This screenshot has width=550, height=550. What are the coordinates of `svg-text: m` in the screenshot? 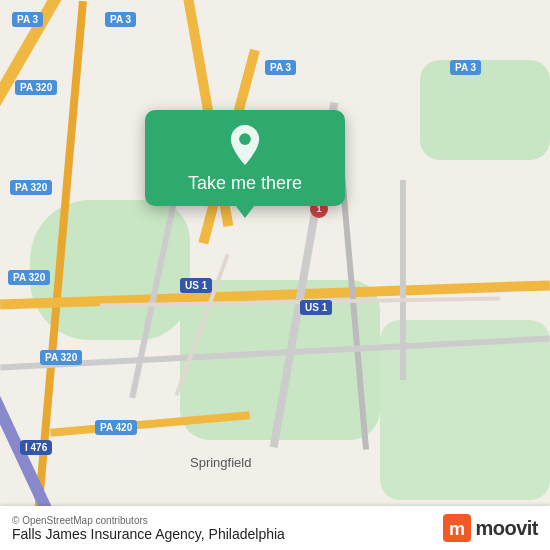 It's located at (457, 529).